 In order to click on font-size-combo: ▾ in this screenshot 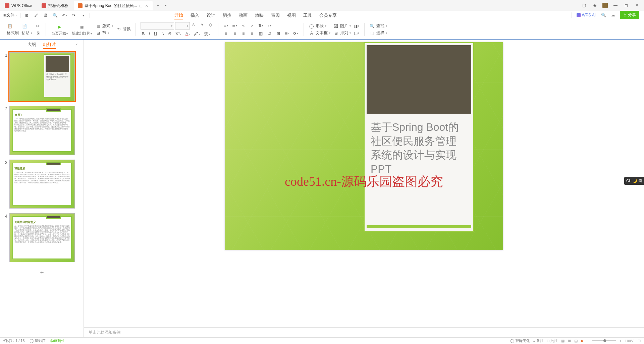, I will do `click(182, 26)`.